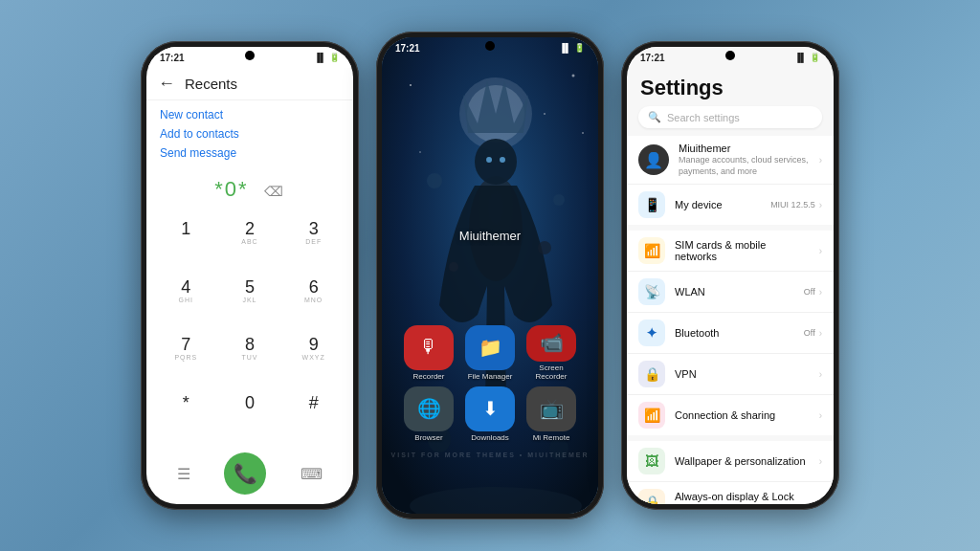 The width and height of the screenshot is (980, 551). What do you see at coordinates (186, 348) in the screenshot?
I see `dialer-key-7: 7PQRS` at bounding box center [186, 348].